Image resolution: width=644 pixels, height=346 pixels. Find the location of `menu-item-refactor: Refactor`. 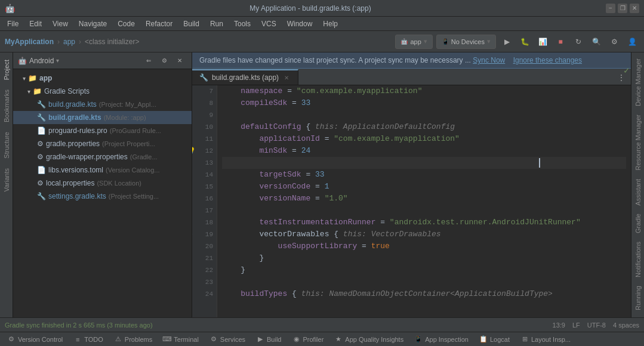

menu-item-refactor: Refactor is located at coordinates (159, 24).